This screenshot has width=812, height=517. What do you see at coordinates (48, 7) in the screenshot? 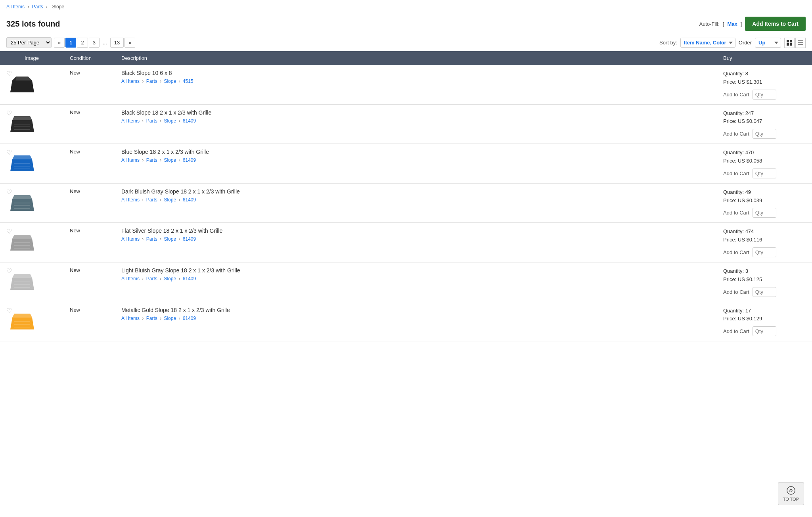
I see `breadcrumb-sep-2: ›` at bounding box center [48, 7].